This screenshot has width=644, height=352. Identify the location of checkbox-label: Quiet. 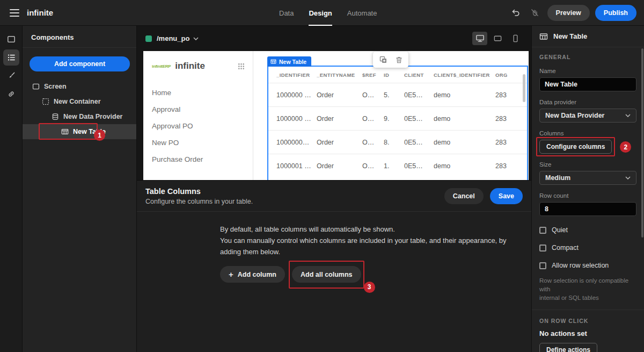
(560, 230).